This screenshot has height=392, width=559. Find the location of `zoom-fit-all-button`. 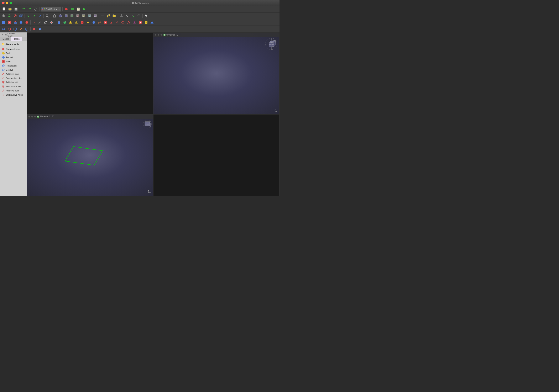

zoom-fit-all-button is located at coordinates (3, 16).